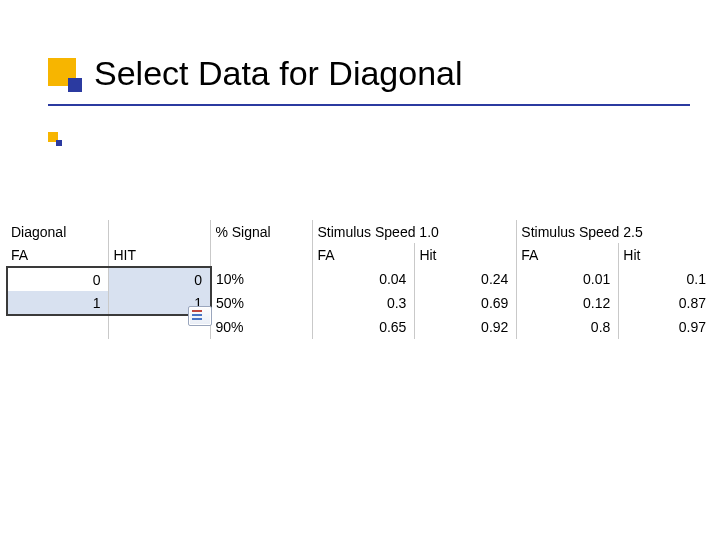 The image size is (720, 540). I want to click on col-header-speed-25: Stimulus Speed 2.5, so click(616, 232).